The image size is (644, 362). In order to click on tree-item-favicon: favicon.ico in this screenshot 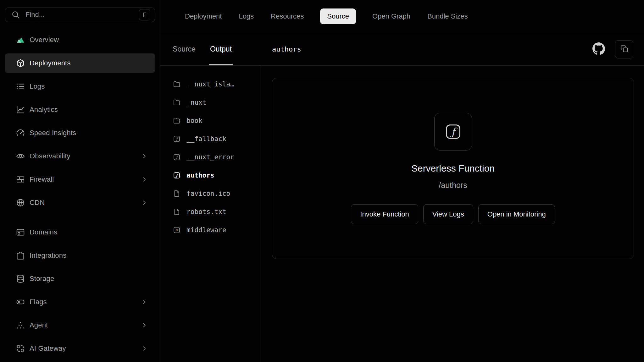, I will do `click(217, 194)`.